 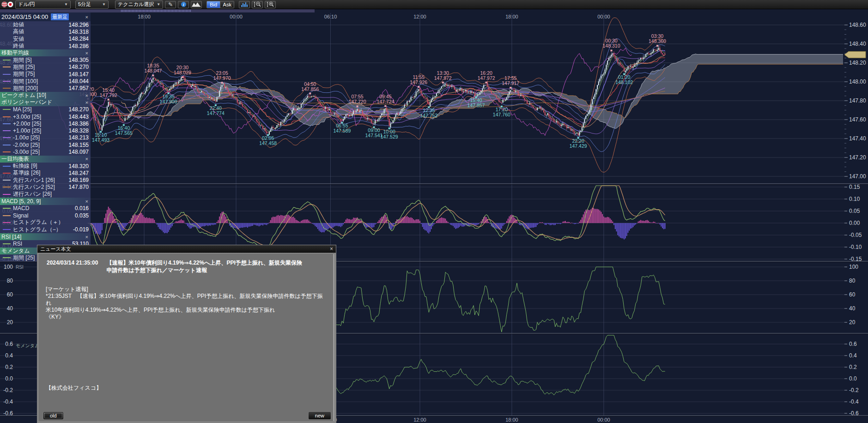 What do you see at coordinates (45, 159) in the screenshot?
I see `section-header: 一目均衡表×` at bounding box center [45, 159].